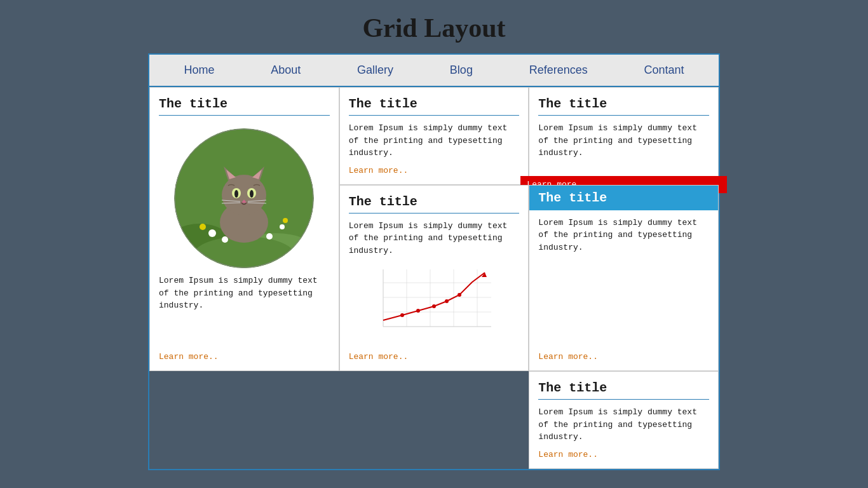 The height and width of the screenshot is (488, 868). Describe the element at coordinates (624, 142) in the screenshot. I see `card-col3-row1-body: Lorem Ipsum is simply dummy text of the …` at that location.